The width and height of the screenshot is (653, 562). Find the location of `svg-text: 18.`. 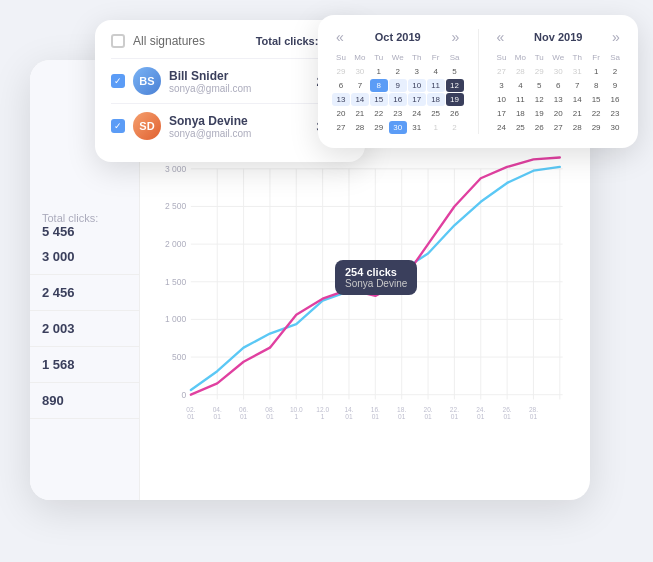

svg-text: 18. is located at coordinates (402, 410).